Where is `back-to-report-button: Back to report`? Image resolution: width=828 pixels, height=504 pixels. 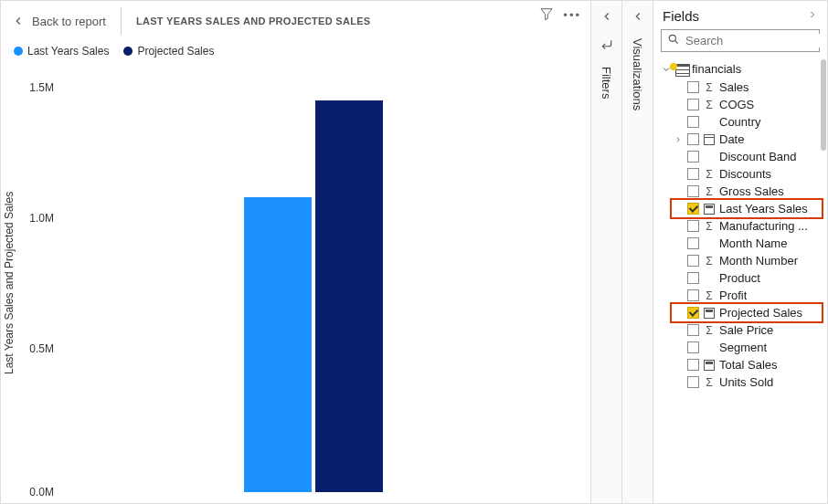 back-to-report-button: Back to report is located at coordinates (58, 22).